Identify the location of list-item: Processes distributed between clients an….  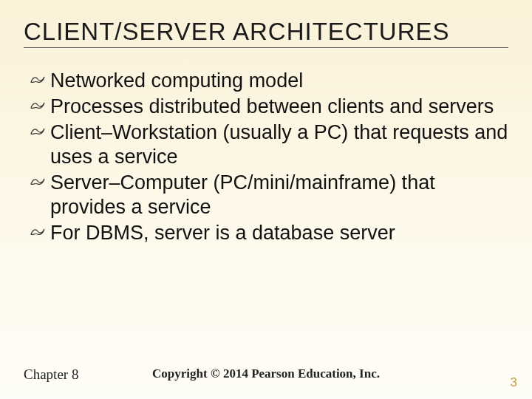
(269, 106).